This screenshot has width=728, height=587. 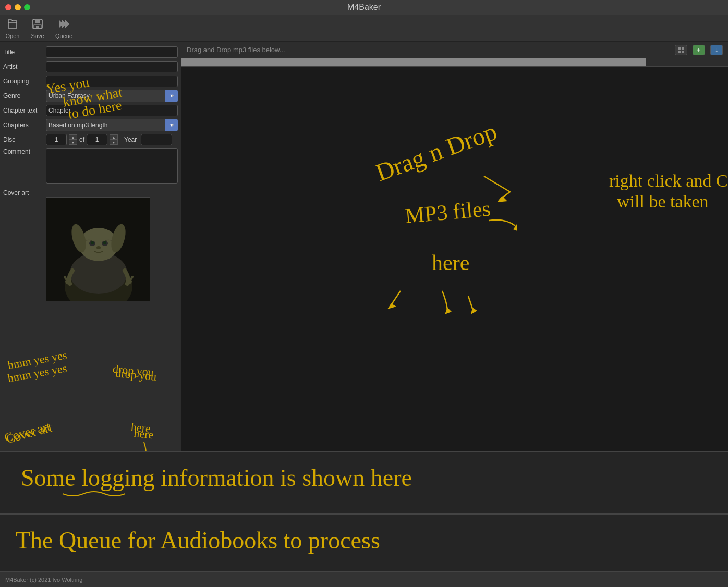 I want to click on log-panel: Some logging information is shown here, so click(x=364, y=483).